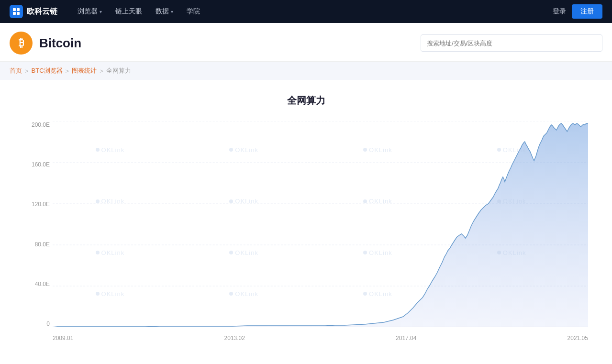 The width and height of the screenshot is (612, 364). Describe the element at coordinates (38, 284) in the screenshot. I see `y-label-1: 40.0E` at that location.